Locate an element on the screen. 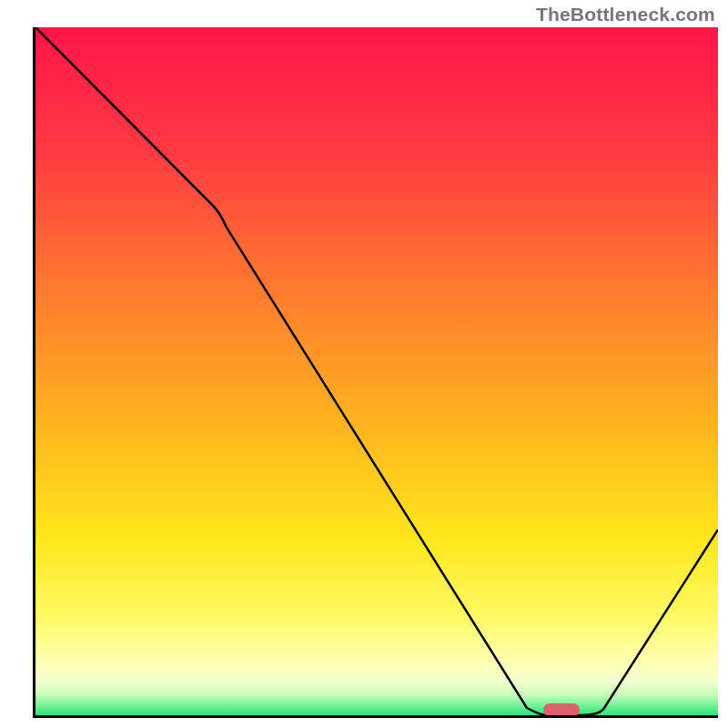 The width and height of the screenshot is (728, 728). optimum-marker is located at coordinates (561, 710).